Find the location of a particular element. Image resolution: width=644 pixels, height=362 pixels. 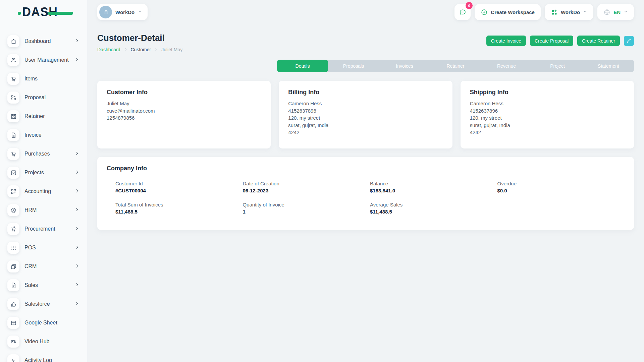

sidebar-item-accounting: Accounting is located at coordinates (43, 191).